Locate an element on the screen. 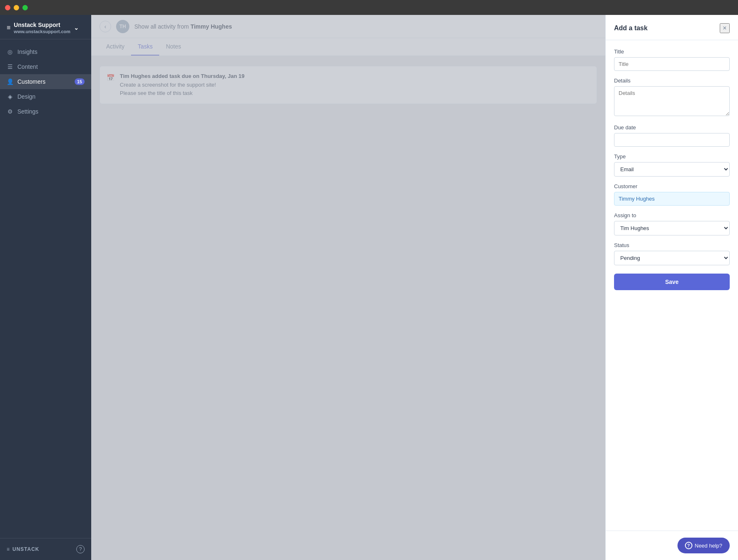  help-question-mark: ? is located at coordinates (688, 545).